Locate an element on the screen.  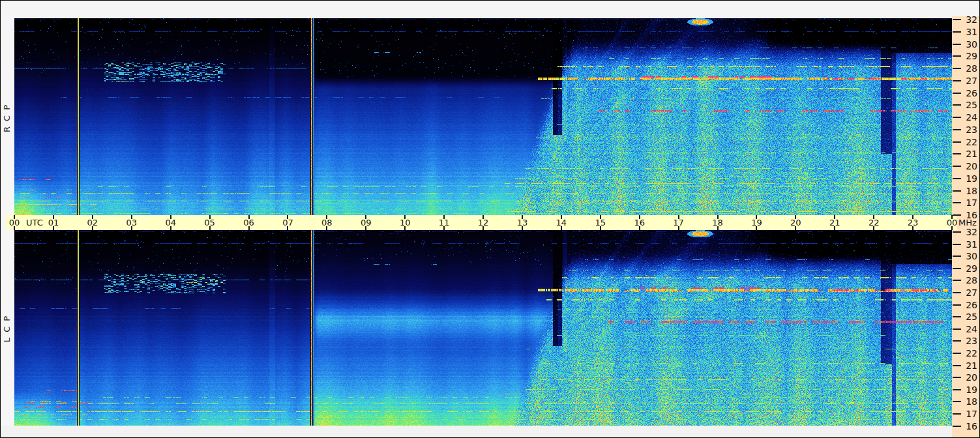
title-bar: AJ4CO Observatory 18 Dec 2024 - DPS on T… is located at coordinates (490, 8).